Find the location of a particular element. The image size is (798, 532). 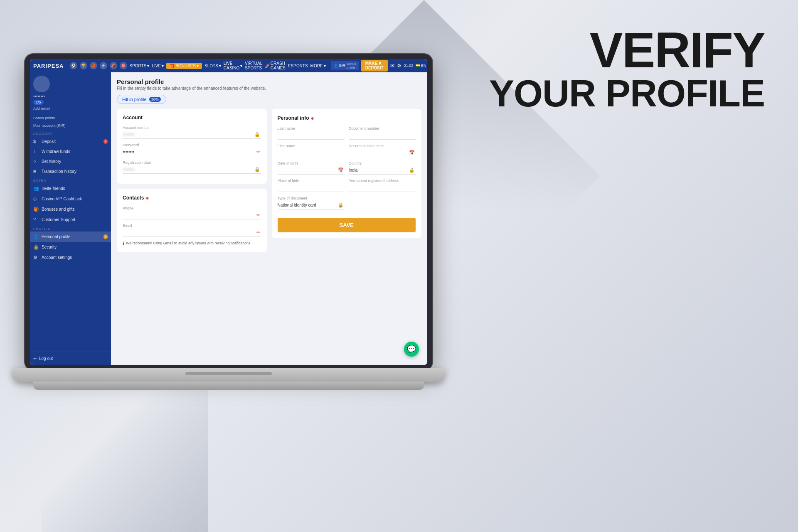

settings-icon: ⚙ is located at coordinates (399, 66).